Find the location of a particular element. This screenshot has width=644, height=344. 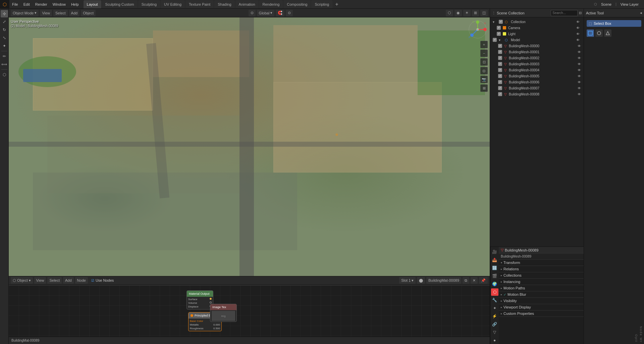

menu-edit: Edit is located at coordinates (27, 4).